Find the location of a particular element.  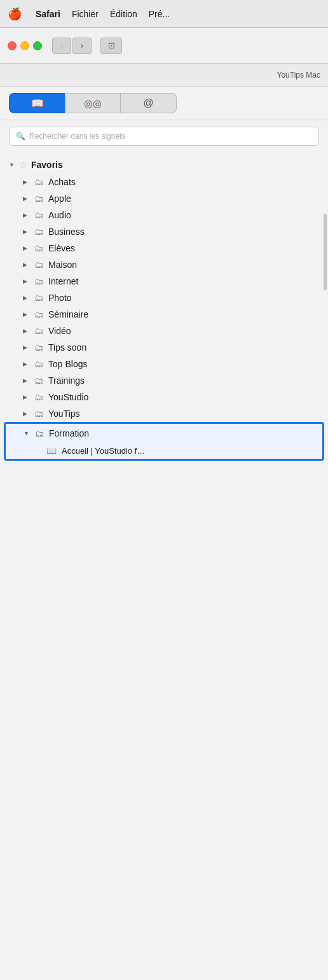

tab-bar: 📖 ◎◎ @ is located at coordinates (164, 103).